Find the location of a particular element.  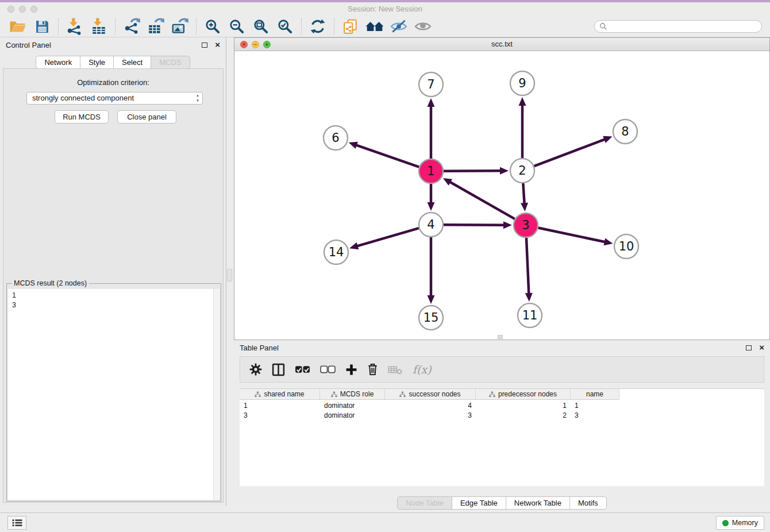

maximize-window-light is located at coordinates (34, 9).